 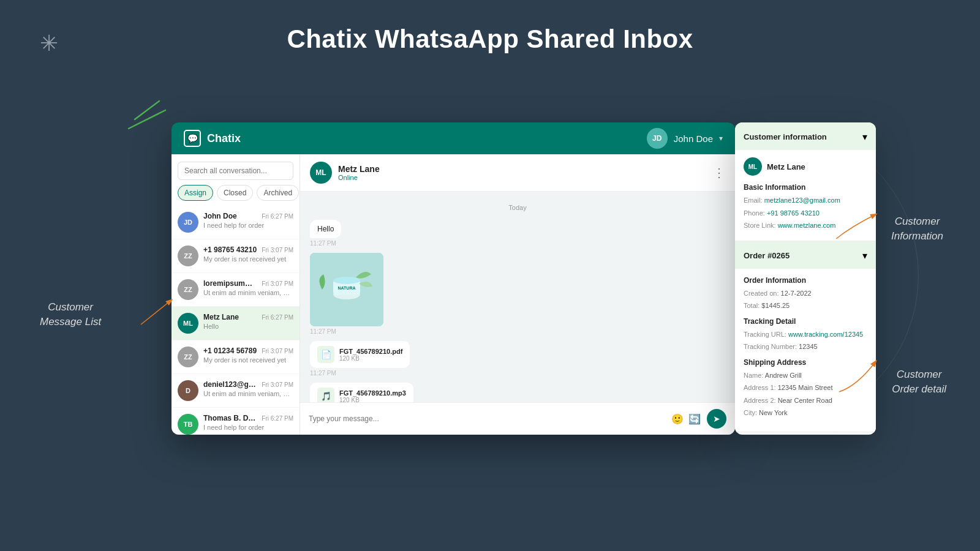 What do you see at coordinates (277, 250) in the screenshot?
I see `conv-time: Fri 3:07 PM` at bounding box center [277, 250].